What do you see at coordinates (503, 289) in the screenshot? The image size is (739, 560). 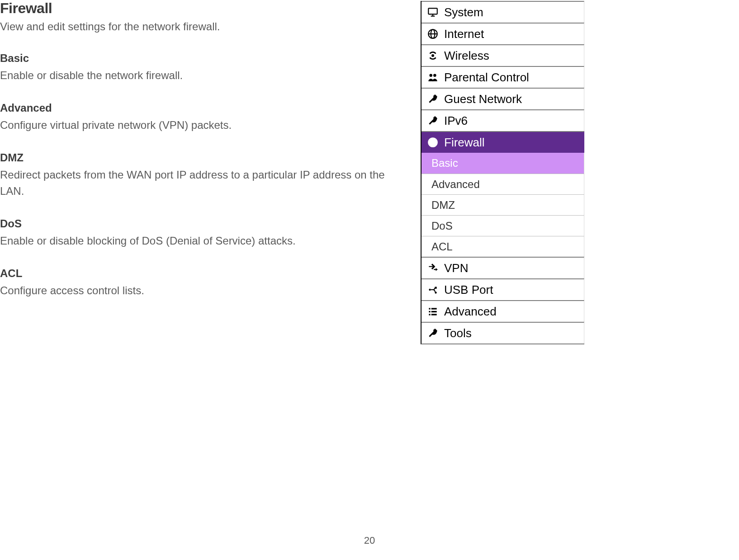 I see `sidebar-item-usb-port: USB Port` at bounding box center [503, 289].